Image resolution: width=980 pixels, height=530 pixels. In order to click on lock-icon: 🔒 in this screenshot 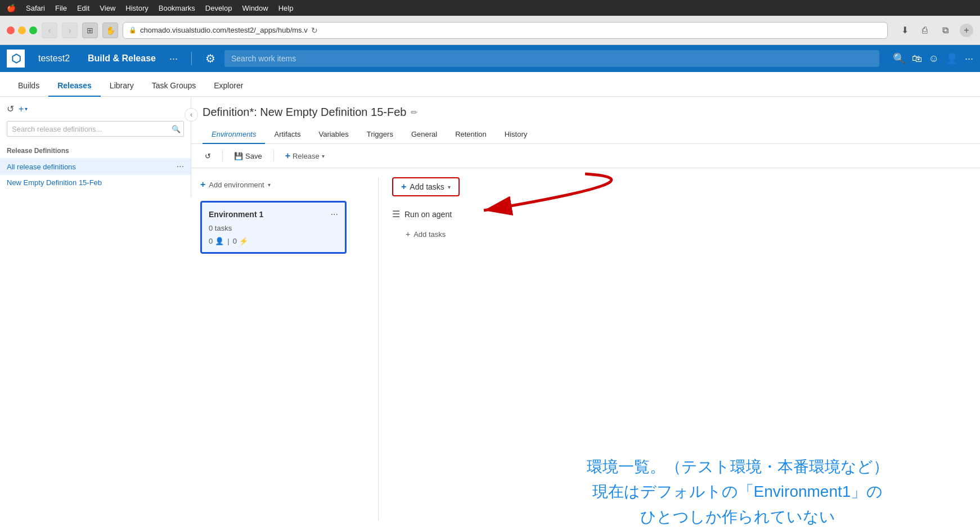, I will do `click(133, 30)`.